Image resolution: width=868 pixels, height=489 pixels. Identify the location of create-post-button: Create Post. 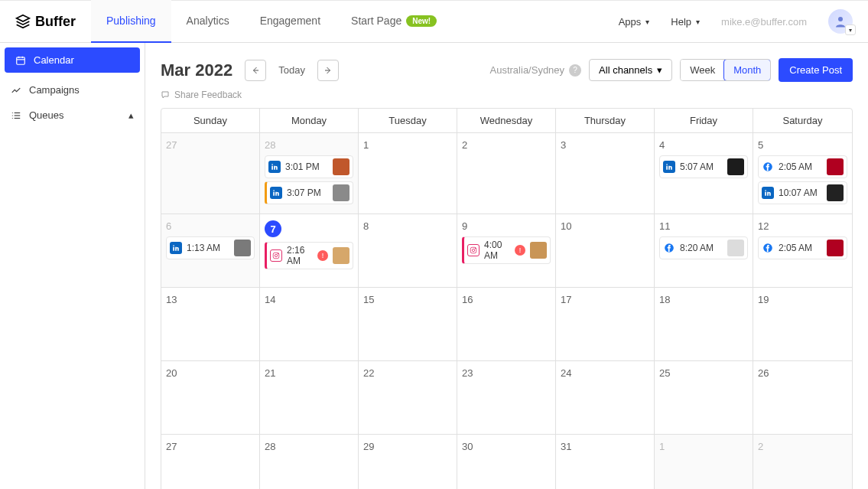
(815, 70).